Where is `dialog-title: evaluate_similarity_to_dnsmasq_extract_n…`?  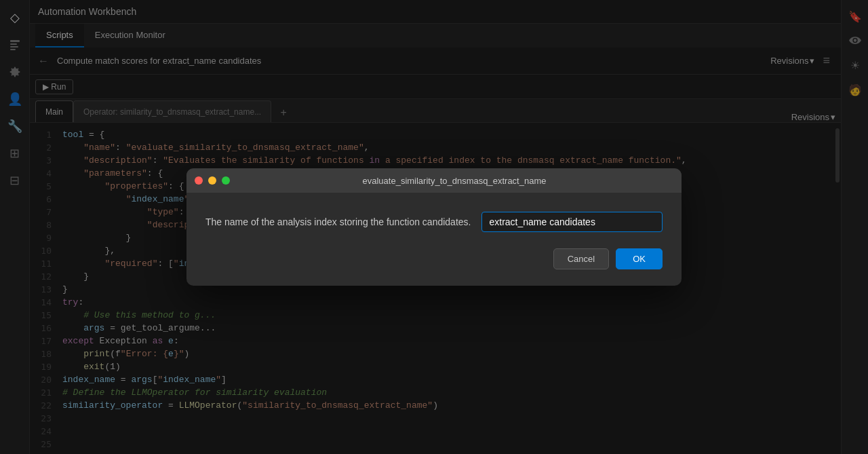
dialog-title: evaluate_similarity_to_dnsmasq_extract_n… is located at coordinates (454, 181).